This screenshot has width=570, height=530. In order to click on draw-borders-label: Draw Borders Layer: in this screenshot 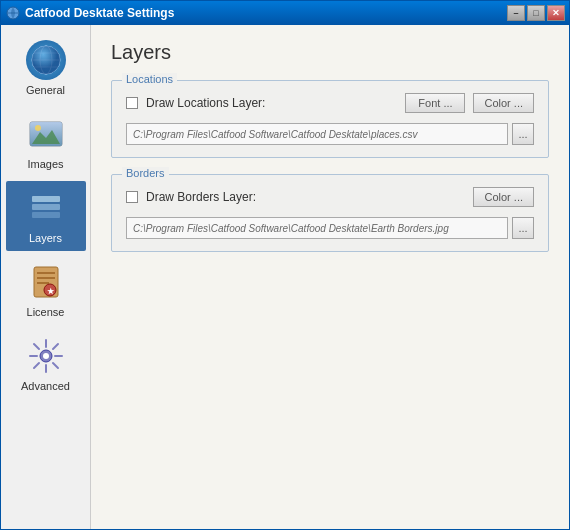, I will do `click(306, 197)`.